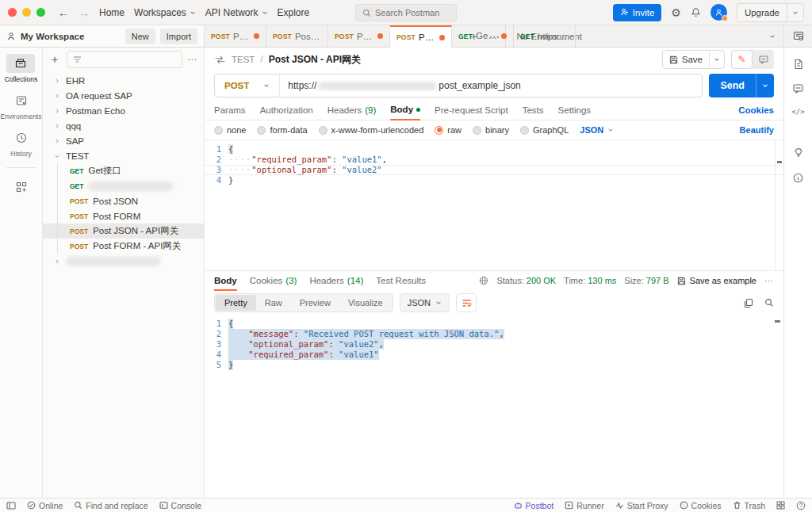  I want to click on statusbar-start-proxy: Start Proxy, so click(642, 506).